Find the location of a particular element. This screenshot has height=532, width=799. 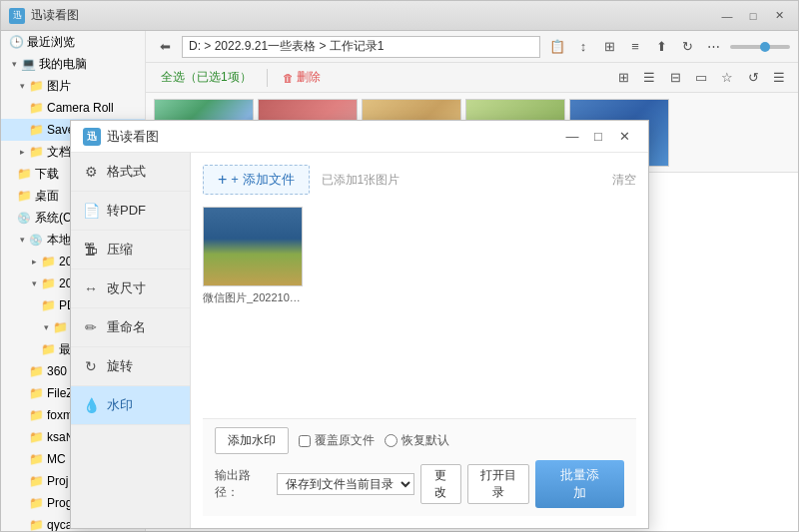

modal-minimize-button: — is located at coordinates (572, 137).